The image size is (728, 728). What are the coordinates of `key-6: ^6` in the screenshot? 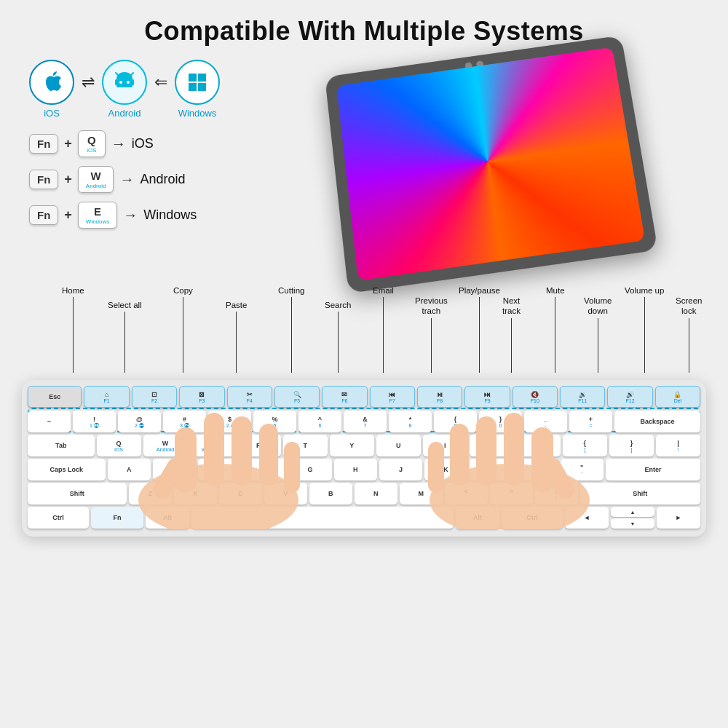 It's located at (320, 422).